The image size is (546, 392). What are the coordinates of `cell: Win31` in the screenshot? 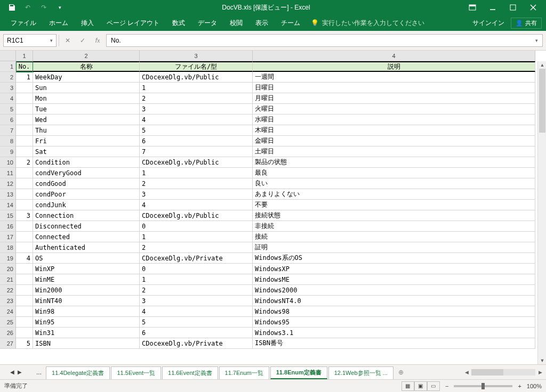 It's located at (86, 333).